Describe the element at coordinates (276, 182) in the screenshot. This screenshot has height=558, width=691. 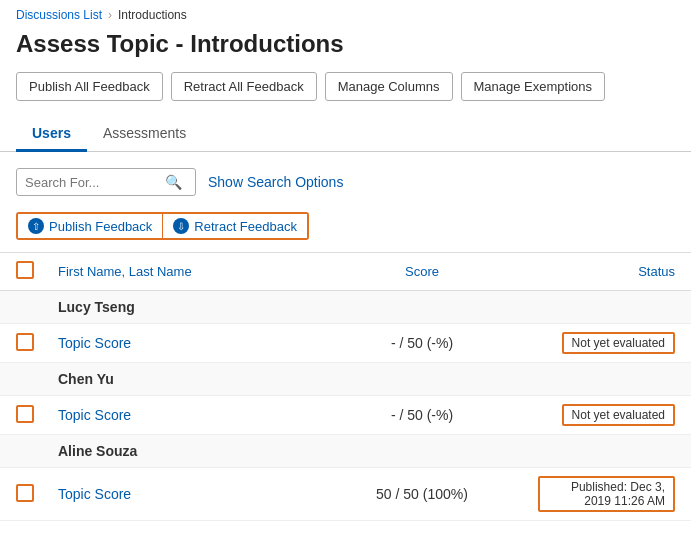
I see `show-search-options-link: Show Search Options` at that location.